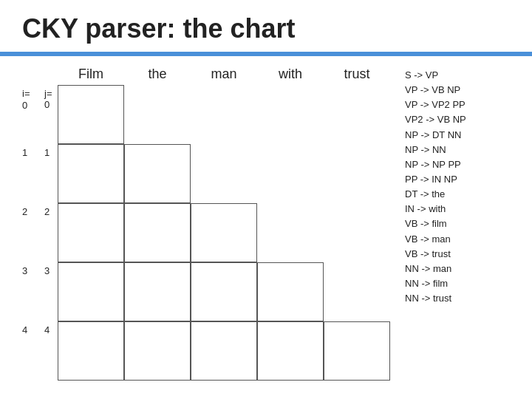 This screenshot has height=399, width=532. What do you see at coordinates (463, 239) in the screenshot?
I see `rule-12: VB -> man` at bounding box center [463, 239].